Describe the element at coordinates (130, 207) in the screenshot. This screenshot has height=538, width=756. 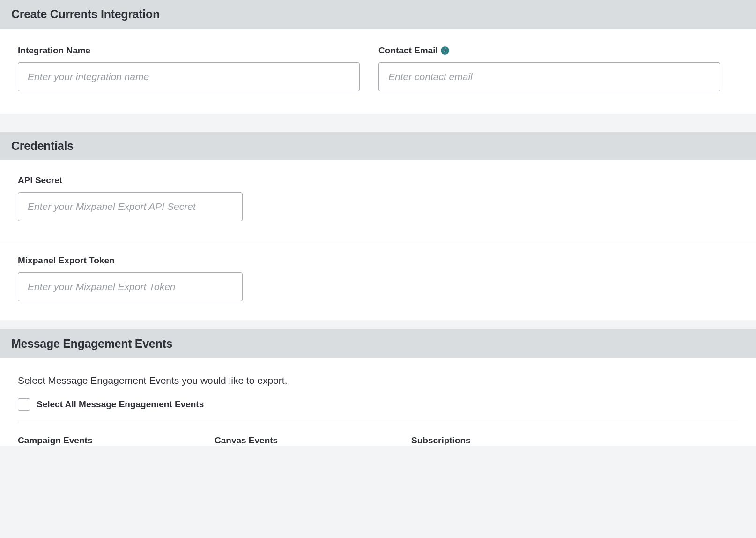
I see `api-secret-input` at that location.